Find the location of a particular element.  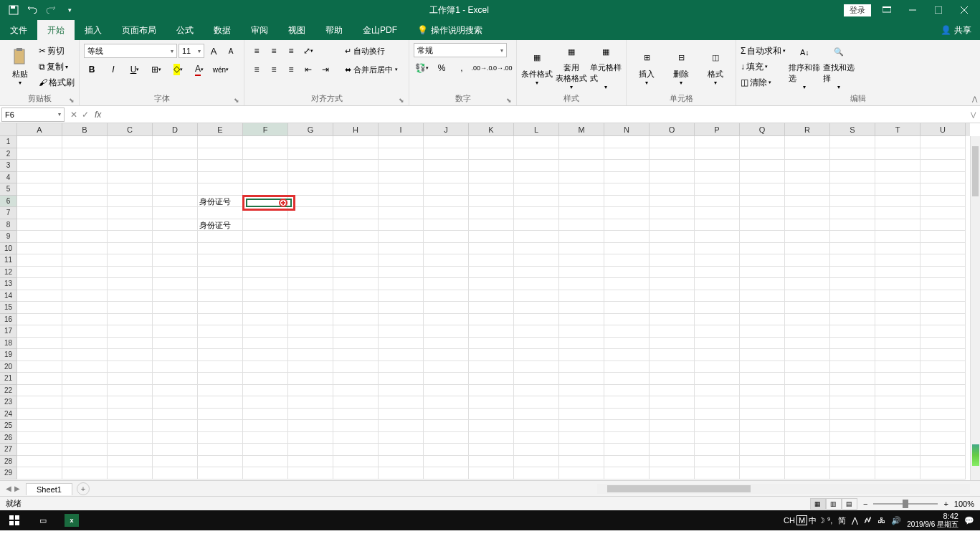

cell-I18 is located at coordinates (401, 344).